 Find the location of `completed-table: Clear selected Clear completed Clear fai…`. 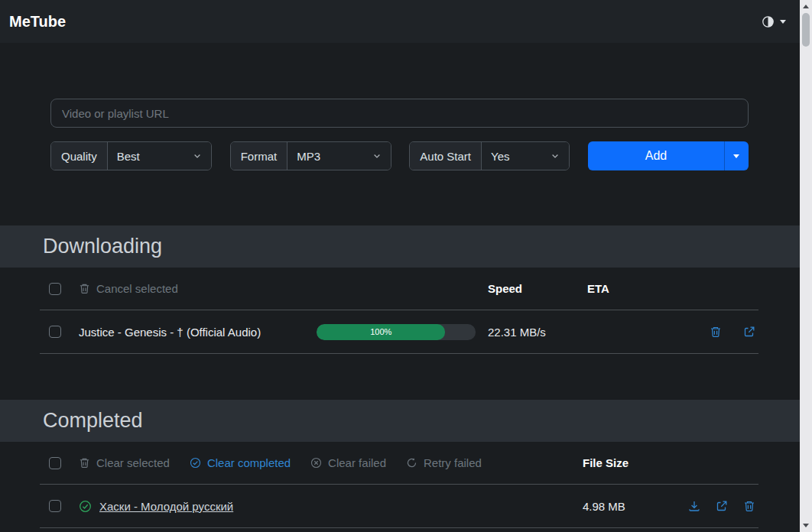

completed-table: Clear selected Clear completed Clear fai… is located at coordinates (399, 485).